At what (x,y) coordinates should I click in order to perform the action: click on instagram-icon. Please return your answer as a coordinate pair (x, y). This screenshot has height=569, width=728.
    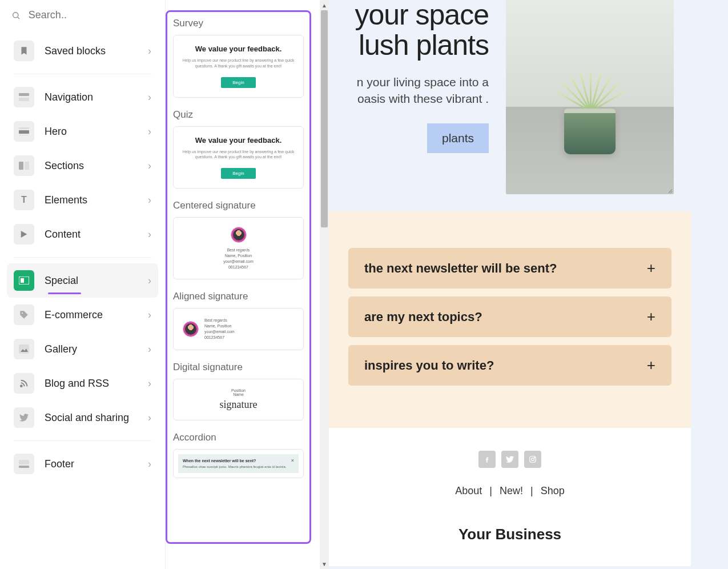
    Looking at the image, I should click on (533, 459).